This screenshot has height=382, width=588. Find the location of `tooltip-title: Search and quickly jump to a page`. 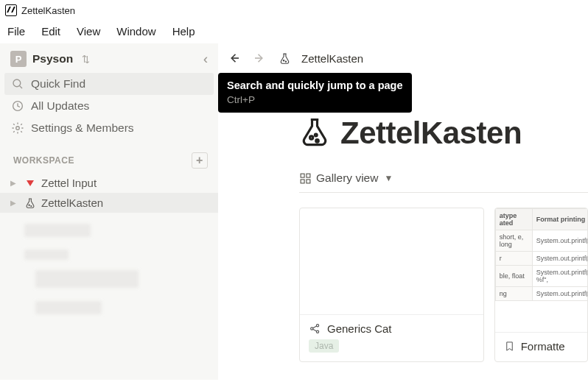

tooltip-title: Search and quickly jump to a page is located at coordinates (315, 86).